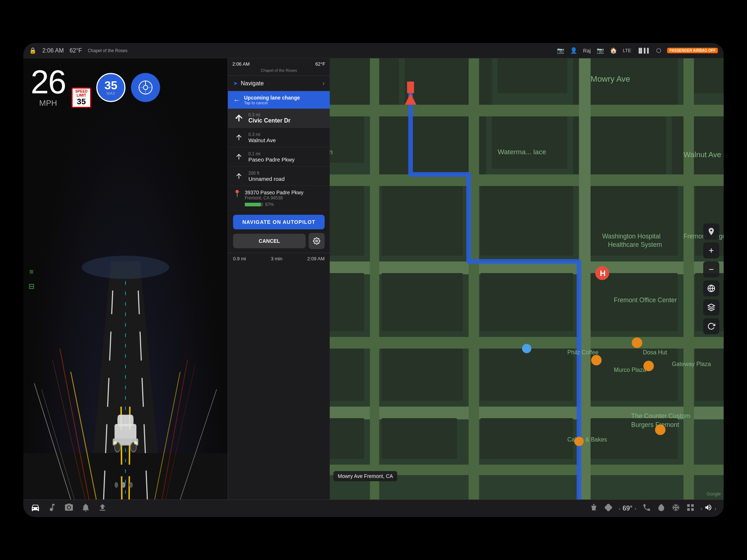  What do you see at coordinates (708, 509) in the screenshot?
I see `volume-control: ‹ ›` at bounding box center [708, 509].